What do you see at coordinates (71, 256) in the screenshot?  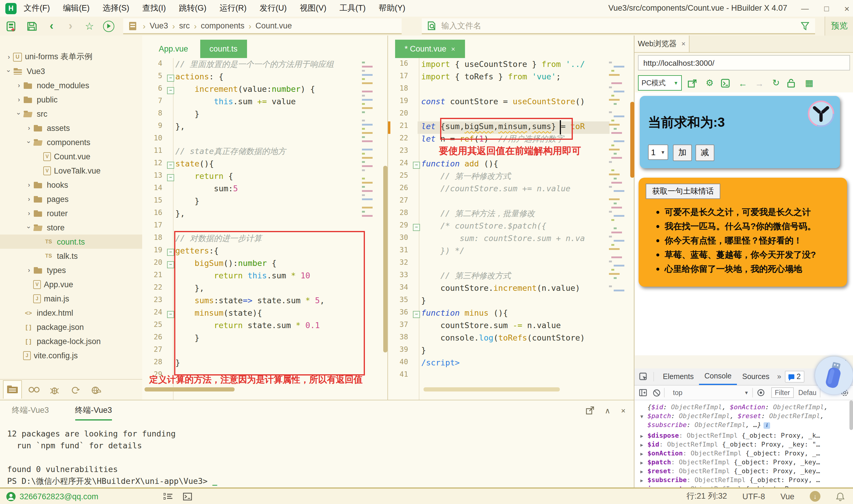 I see `tree-item-talk.ts: TStalk.ts` at bounding box center [71, 256].